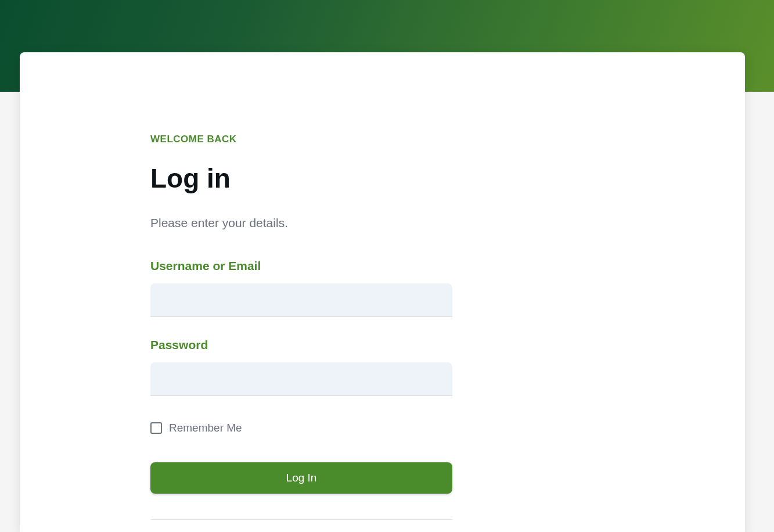 The height and width of the screenshot is (532, 774). I want to click on username-label: Username or Email, so click(301, 266).